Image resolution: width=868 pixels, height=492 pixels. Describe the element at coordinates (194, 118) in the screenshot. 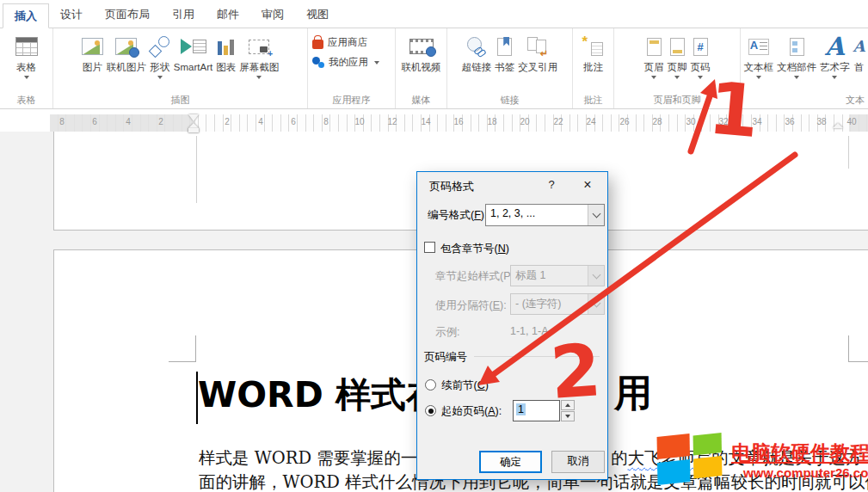

I see `first-line-indent-marker` at that location.